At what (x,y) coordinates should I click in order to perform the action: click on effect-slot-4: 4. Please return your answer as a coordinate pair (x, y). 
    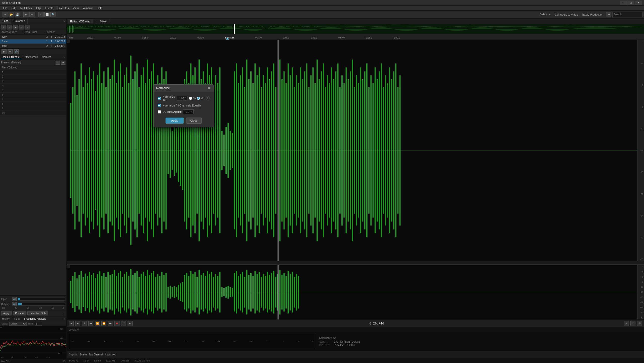
    Looking at the image, I should click on (33, 86).